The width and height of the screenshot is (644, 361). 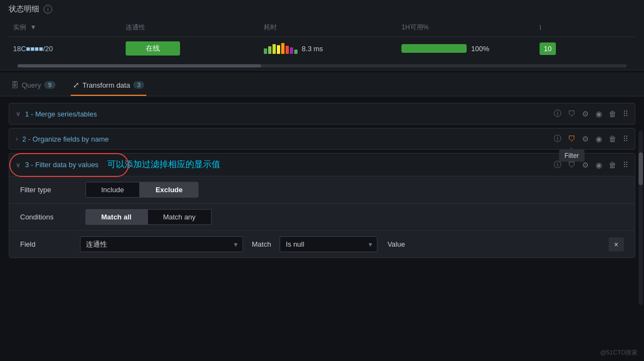 What do you see at coordinates (162, 244) in the screenshot?
I see `field-select-wrap: 连通性 ▼` at bounding box center [162, 244].